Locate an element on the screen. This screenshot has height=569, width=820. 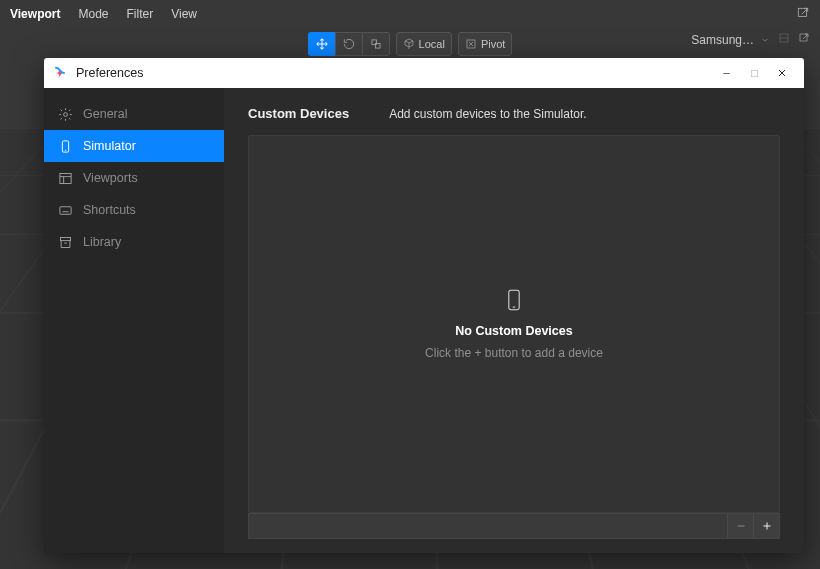
device-dropdown: Samsung… is located at coordinates (730, 40).